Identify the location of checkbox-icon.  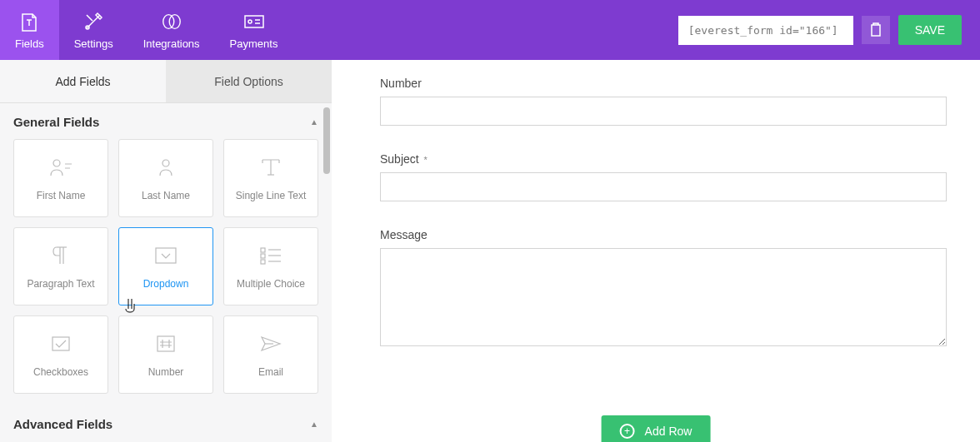
(61, 344).